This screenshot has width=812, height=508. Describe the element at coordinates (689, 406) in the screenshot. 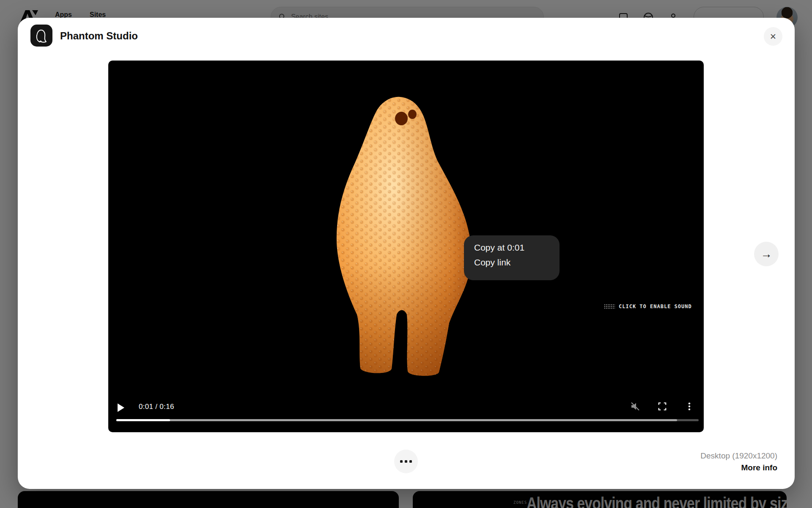

I see `kebab-menu-icon` at that location.